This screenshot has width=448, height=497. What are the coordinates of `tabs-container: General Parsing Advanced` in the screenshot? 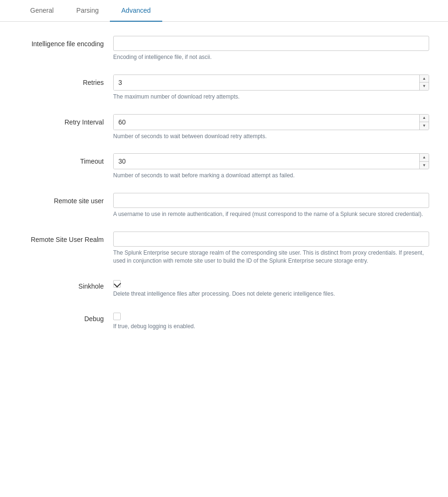 It's located at (224, 11).